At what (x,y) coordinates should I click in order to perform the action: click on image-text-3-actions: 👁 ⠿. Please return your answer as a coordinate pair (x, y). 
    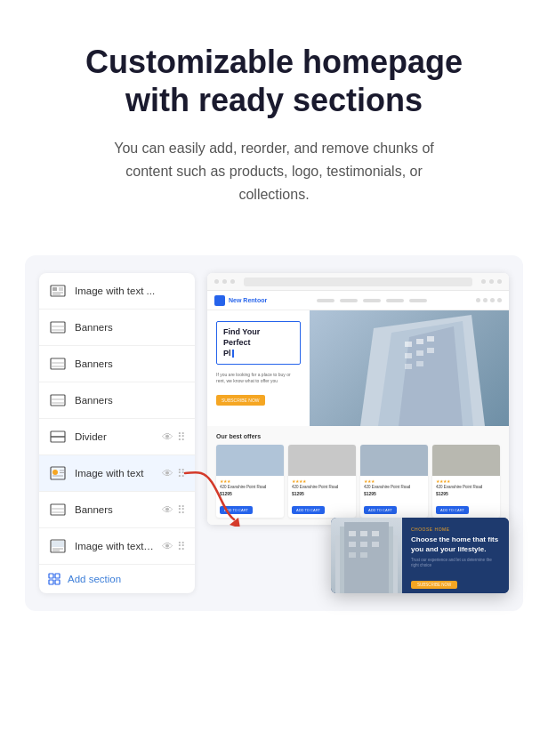
    Looking at the image, I should click on (174, 546).